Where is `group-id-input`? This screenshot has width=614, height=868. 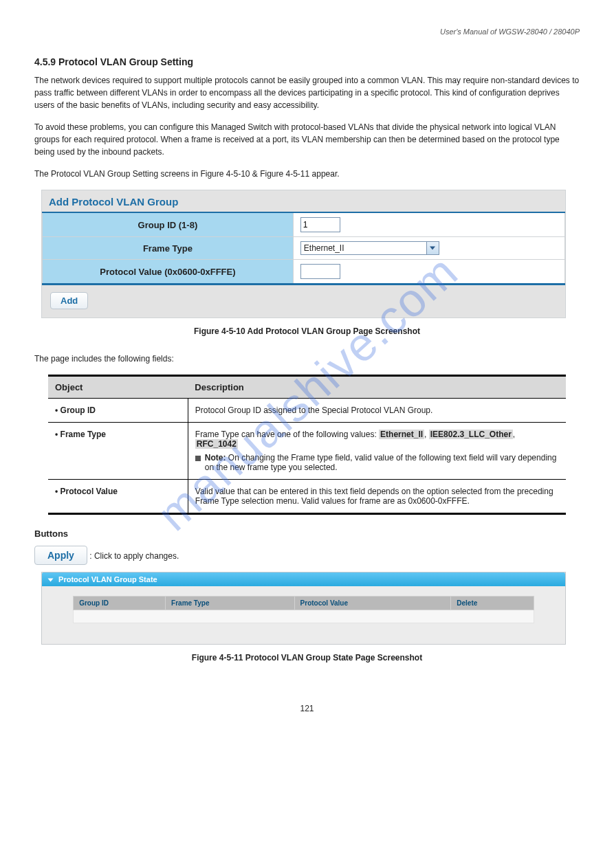
group-id-input is located at coordinates (320, 225).